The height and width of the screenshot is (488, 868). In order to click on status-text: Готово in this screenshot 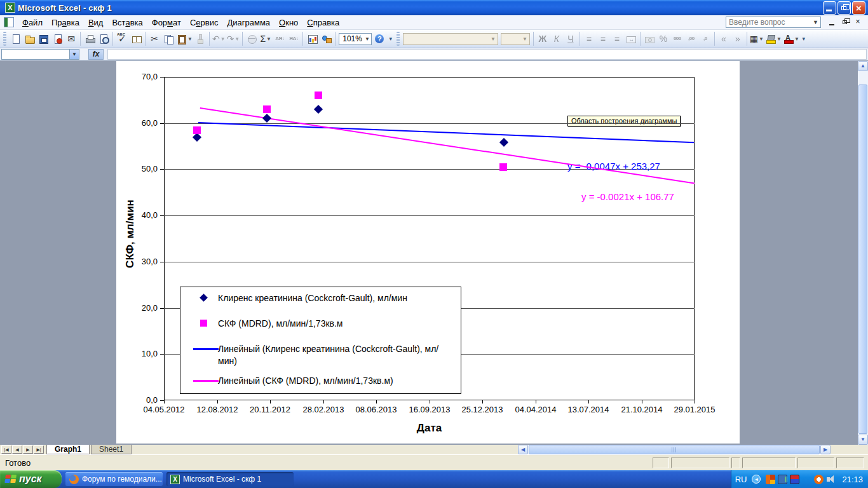, I will do `click(18, 463)`.